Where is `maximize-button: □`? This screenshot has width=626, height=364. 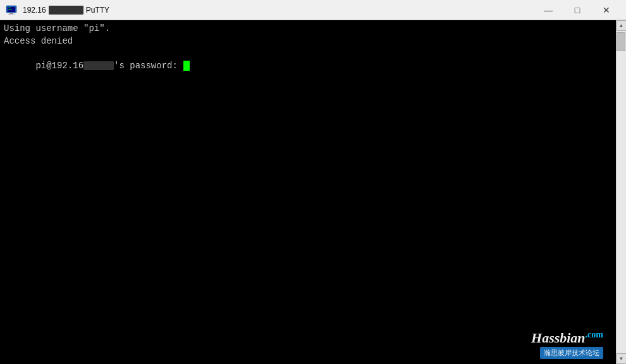
maximize-button: □ is located at coordinates (577, 10).